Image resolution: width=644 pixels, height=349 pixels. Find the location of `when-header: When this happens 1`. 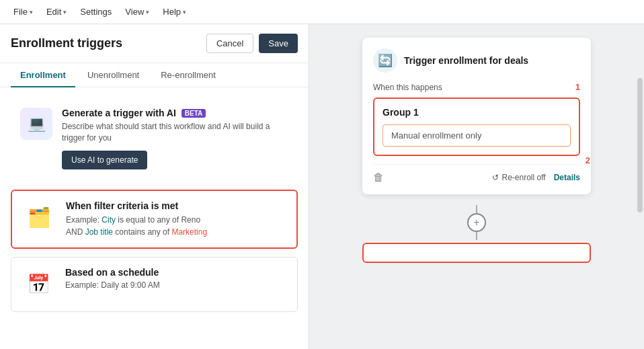

when-header: When this happens 1 is located at coordinates (477, 87).